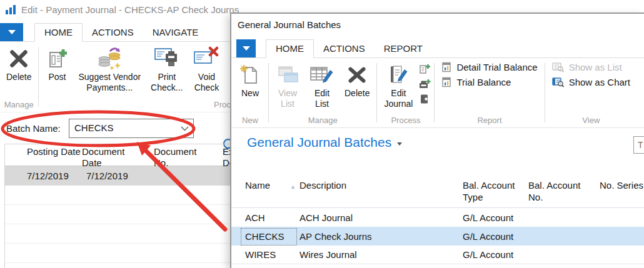 The width and height of the screenshot is (644, 268). What do you see at coordinates (57, 64) in the screenshot?
I see `post-button: Post` at bounding box center [57, 64].